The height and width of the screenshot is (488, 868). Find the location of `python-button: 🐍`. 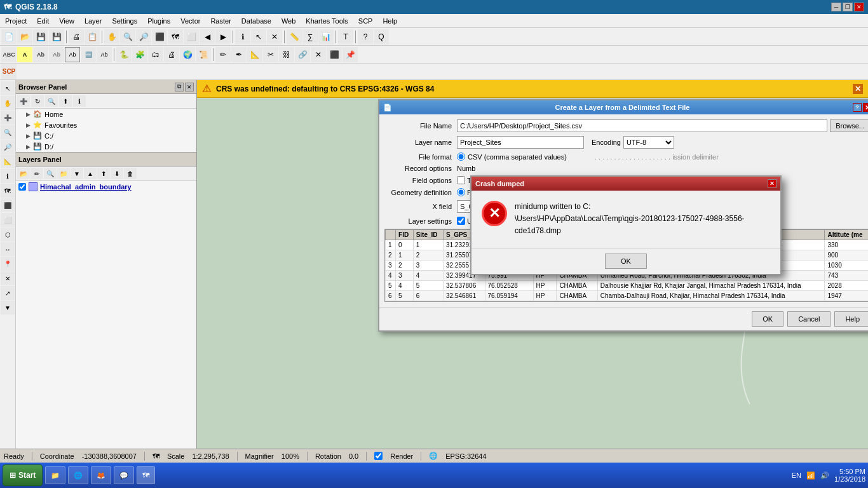

python-button: 🐍 is located at coordinates (124, 55).